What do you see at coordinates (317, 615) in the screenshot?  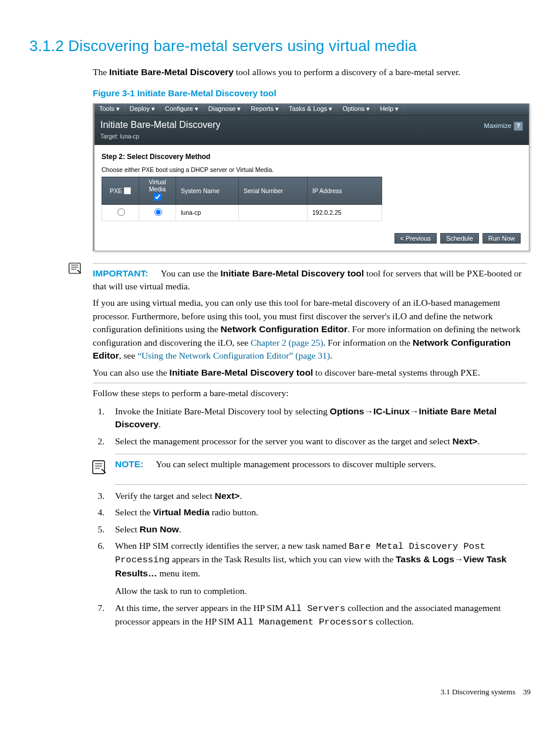 I see `step-7: At this time, the server appears in the …` at bounding box center [317, 615].